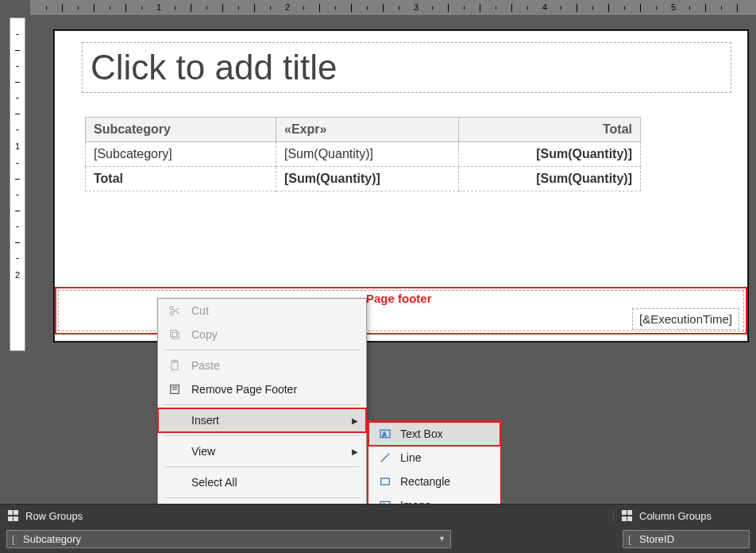  Describe the element at coordinates (54, 516) in the screenshot. I see `row-groups-label: Row Groups` at that location.